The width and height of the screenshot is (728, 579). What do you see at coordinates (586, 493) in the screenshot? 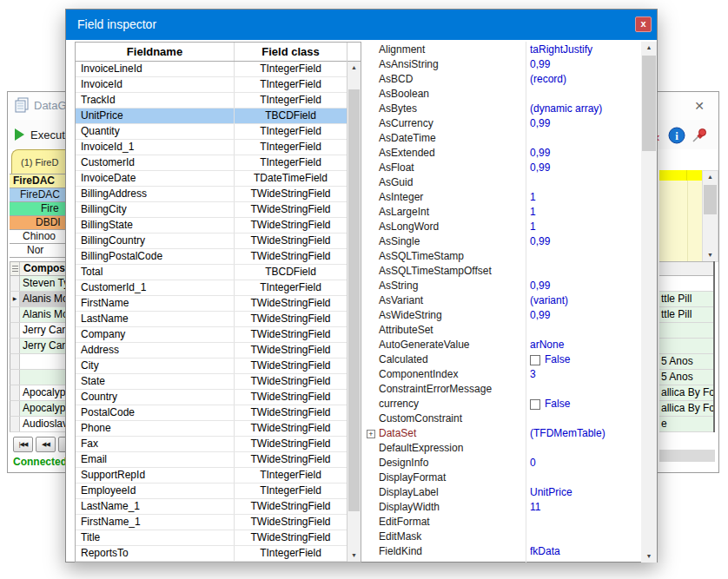
I see `property-value: UnitPrice` at bounding box center [586, 493].